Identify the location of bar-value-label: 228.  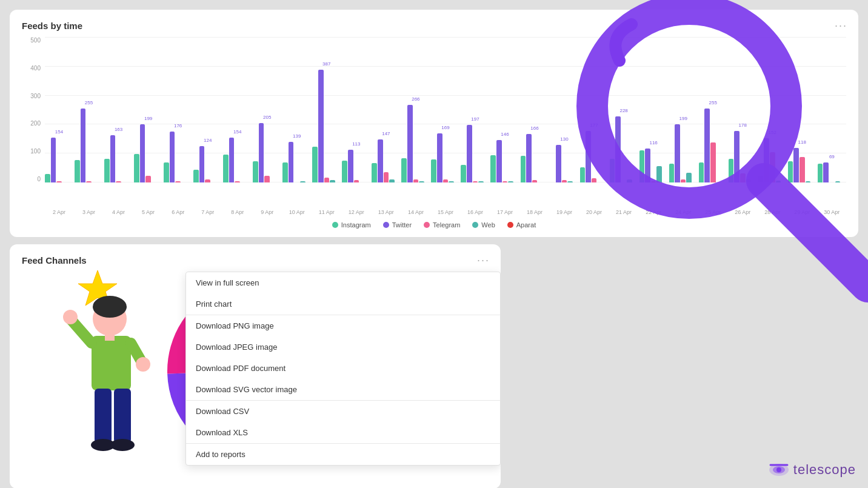
(623, 110).